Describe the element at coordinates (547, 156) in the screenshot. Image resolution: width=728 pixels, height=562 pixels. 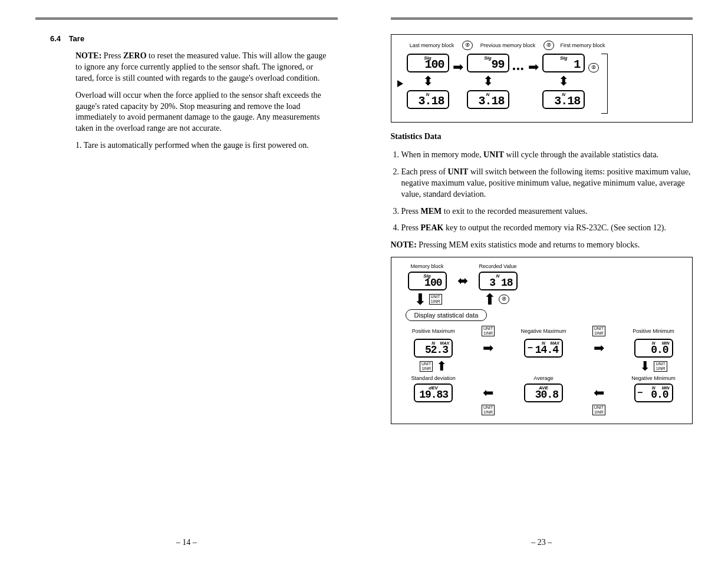
I see `list-item: When in memory mode, UNIT will cycle thr…` at that location.